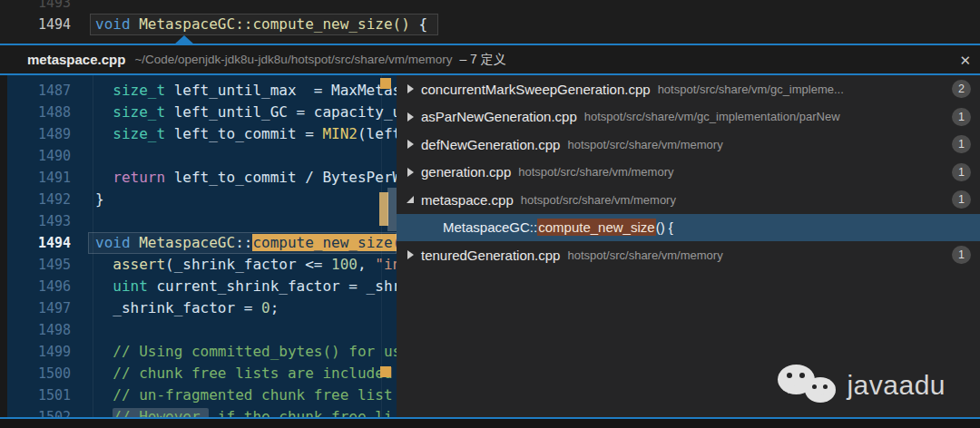 This screenshot has height=428, width=980. I want to click on code-line-1501: 1501 // un-fragmented chunk free list, so click(198, 395).